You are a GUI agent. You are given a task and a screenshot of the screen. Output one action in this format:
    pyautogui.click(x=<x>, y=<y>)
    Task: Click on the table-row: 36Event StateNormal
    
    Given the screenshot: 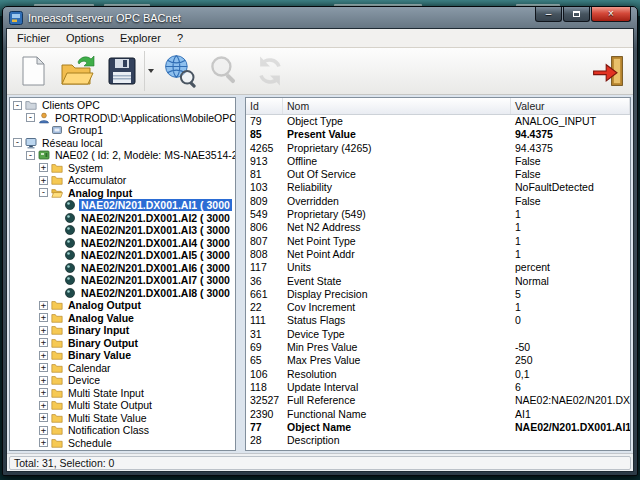 What is the action you would take?
    pyautogui.click(x=438, y=282)
    